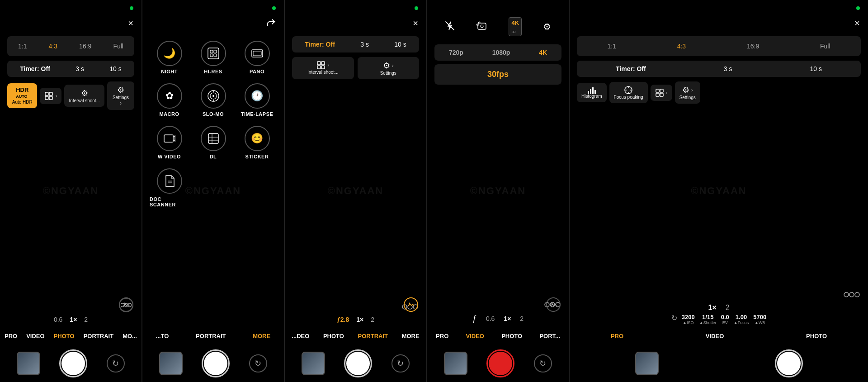 This screenshot has width=868, height=382. What do you see at coordinates (753, 46) in the screenshot?
I see `aspect-16-9-pro: 16:9` at bounding box center [753, 46].